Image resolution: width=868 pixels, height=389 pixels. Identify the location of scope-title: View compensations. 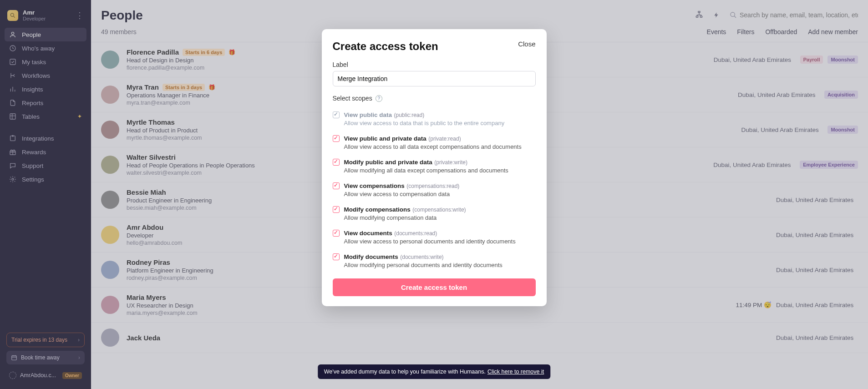
(374, 186).